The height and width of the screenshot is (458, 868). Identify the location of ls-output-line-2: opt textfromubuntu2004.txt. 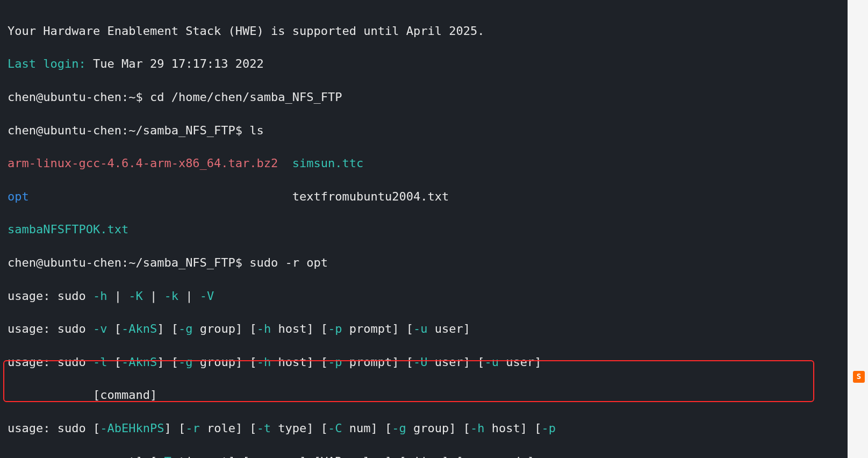
(434, 197).